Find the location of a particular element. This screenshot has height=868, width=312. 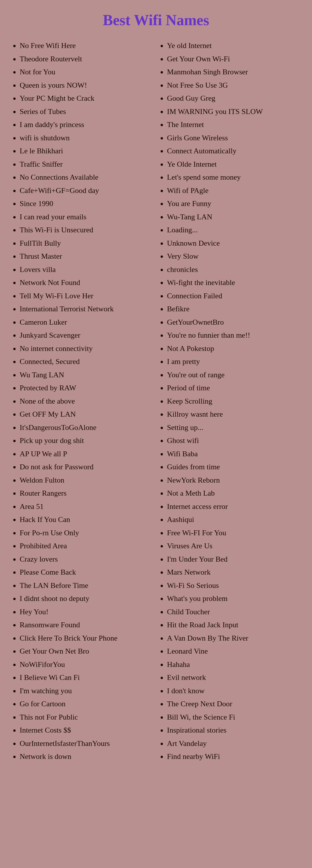

list-item: Let's spend some money is located at coordinates (234, 177).